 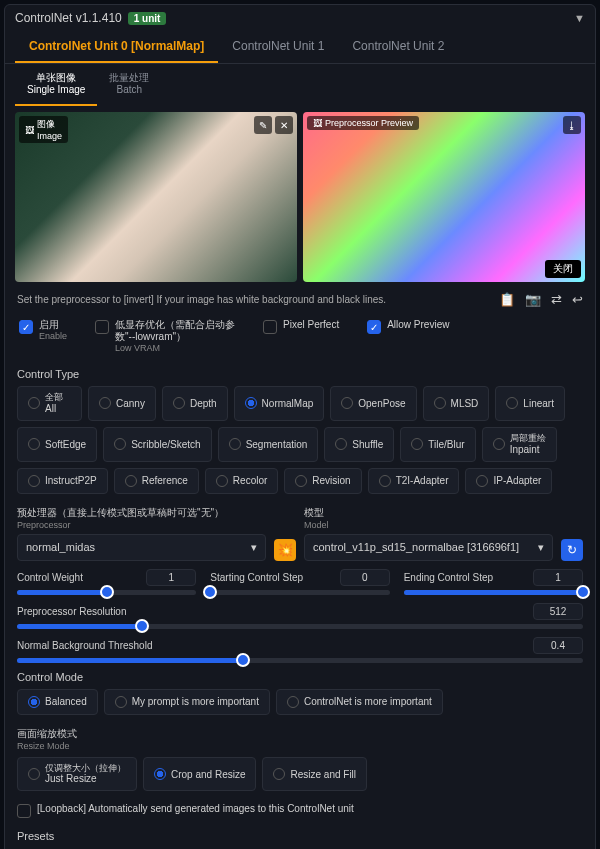 What do you see at coordinates (102, 327) in the screenshot?
I see `lowvram-checkbox` at bounding box center [102, 327].